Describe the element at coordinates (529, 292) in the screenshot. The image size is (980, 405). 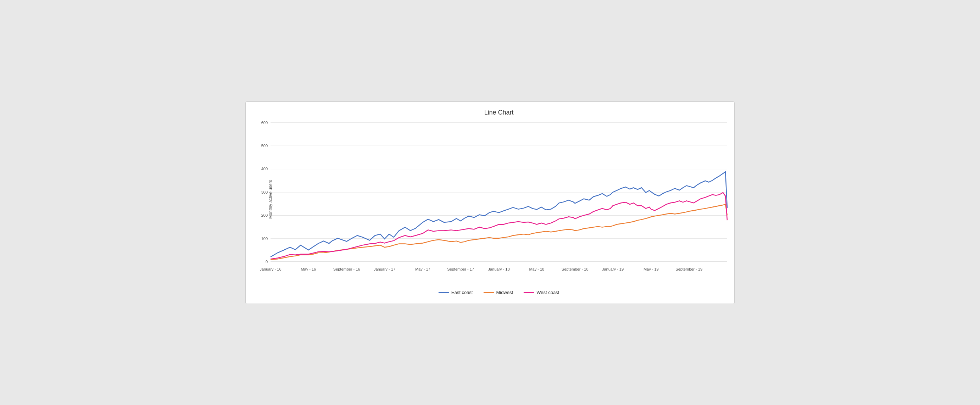
I see `legend-line-west-coast` at that location.